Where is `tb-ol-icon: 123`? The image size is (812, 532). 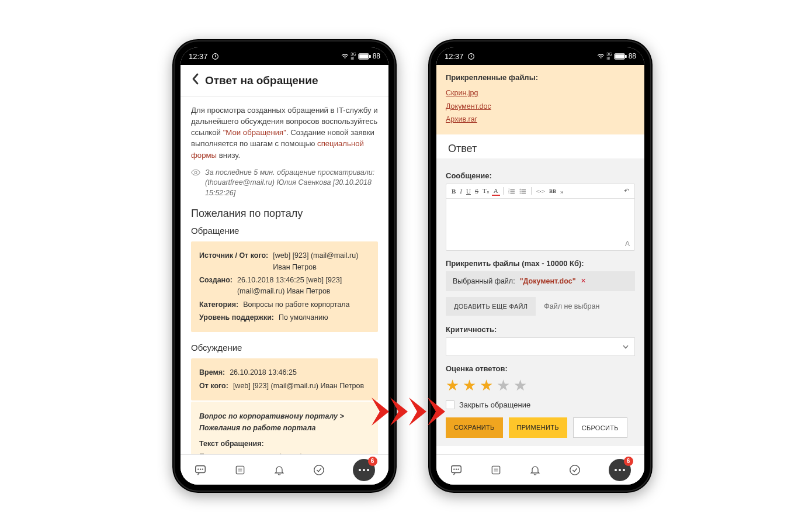
tb-ol-icon: 123 is located at coordinates (512, 191).